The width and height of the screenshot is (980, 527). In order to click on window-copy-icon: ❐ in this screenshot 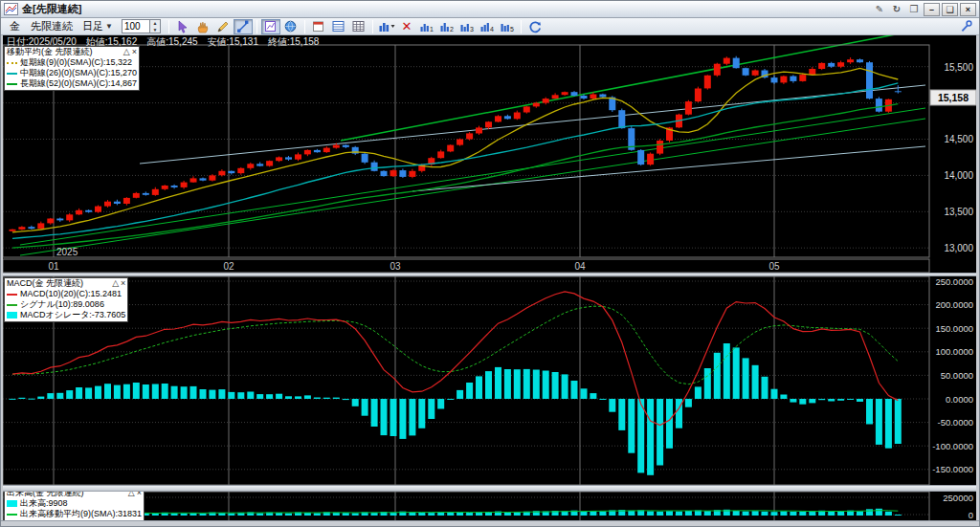, I will do `click(914, 10)`.